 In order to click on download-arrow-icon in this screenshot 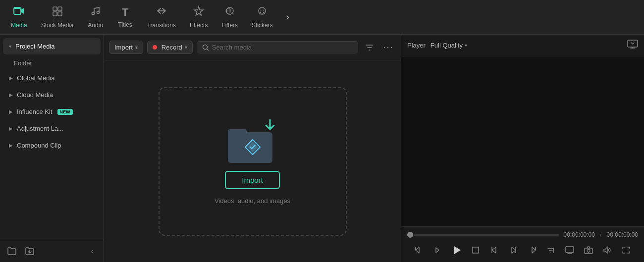, I will do `click(270, 127)`.